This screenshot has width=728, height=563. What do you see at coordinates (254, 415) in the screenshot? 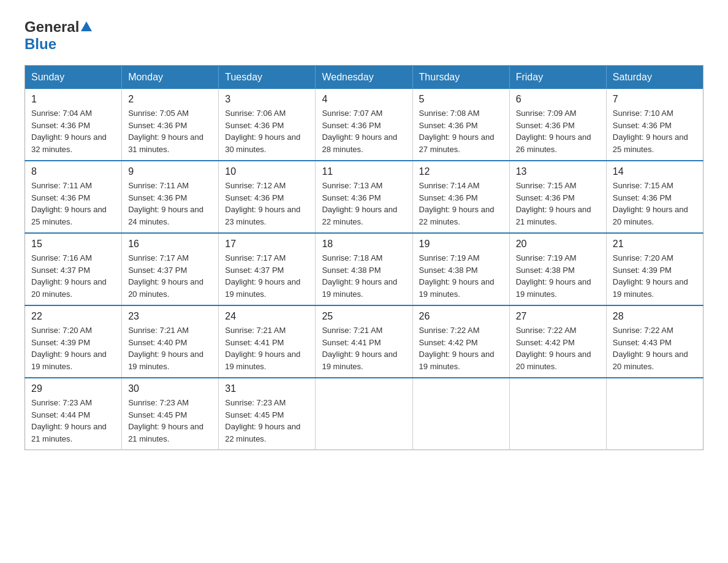
I see `sunset-label: Sunset: 4:45 PM` at bounding box center [254, 415].